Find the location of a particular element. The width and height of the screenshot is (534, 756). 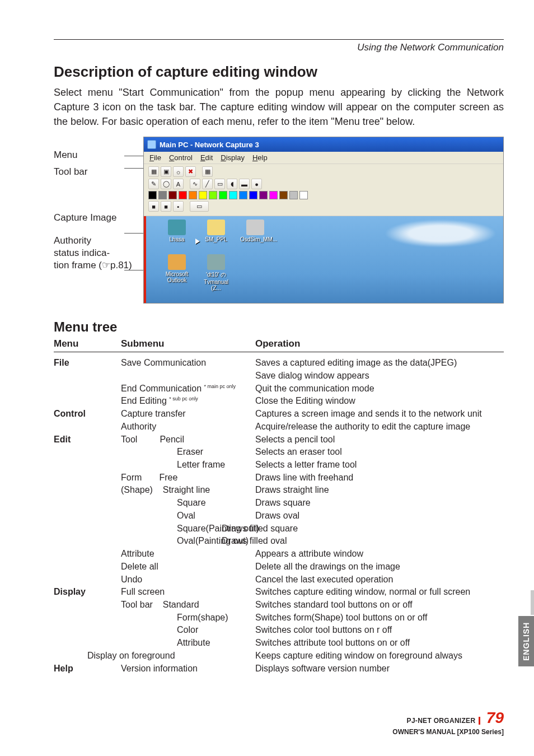

tb-save-icon: ▦ is located at coordinates (153, 171).